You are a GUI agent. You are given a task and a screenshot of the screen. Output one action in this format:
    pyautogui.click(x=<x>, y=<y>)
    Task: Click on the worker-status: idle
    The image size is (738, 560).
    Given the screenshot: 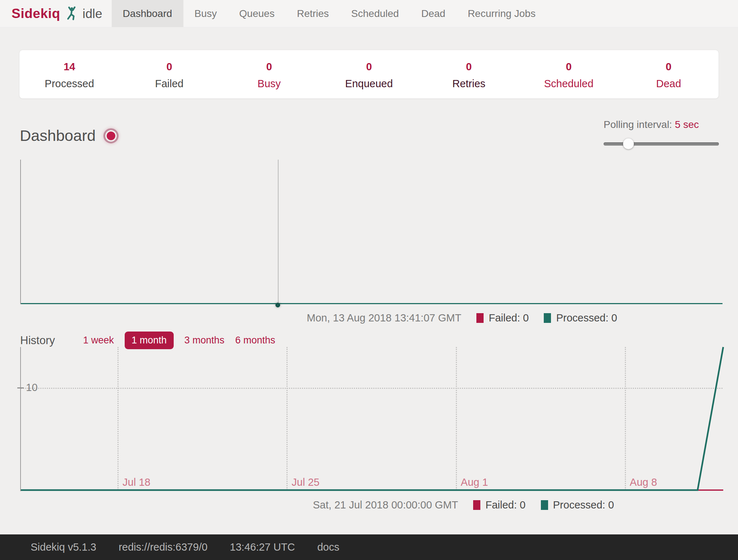 What is the action you would take?
    pyautogui.click(x=92, y=14)
    